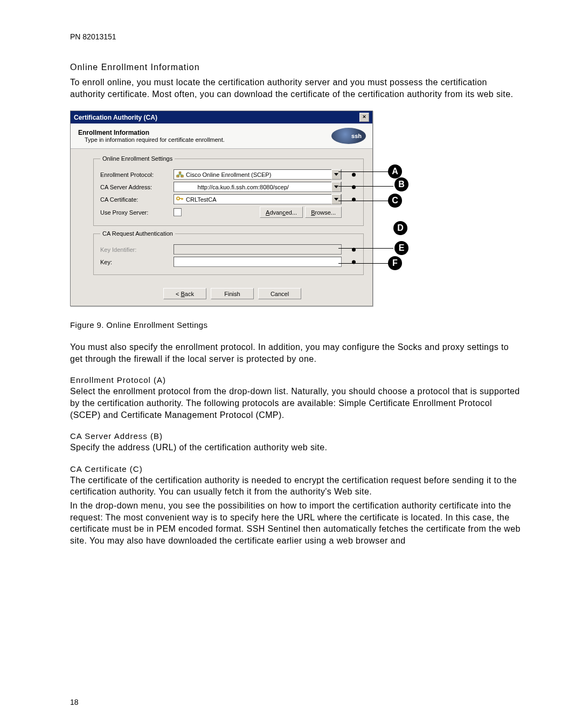  Describe the element at coordinates (221, 208) in the screenshot. I see `ca-dialog: Certification Authority (CA) × Enrollmen…` at that location.